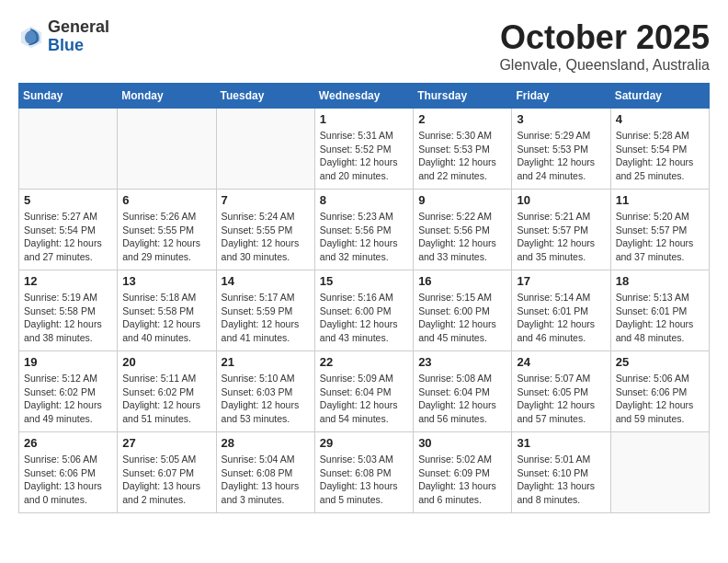 Image resolution: width=728 pixels, height=563 pixels. What do you see at coordinates (462, 120) in the screenshot?
I see `day-number: 2` at bounding box center [462, 120].